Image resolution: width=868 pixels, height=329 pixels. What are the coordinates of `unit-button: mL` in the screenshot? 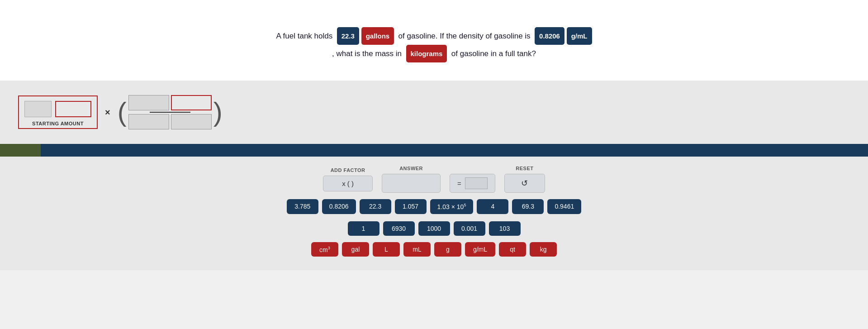 It's located at (417, 250).